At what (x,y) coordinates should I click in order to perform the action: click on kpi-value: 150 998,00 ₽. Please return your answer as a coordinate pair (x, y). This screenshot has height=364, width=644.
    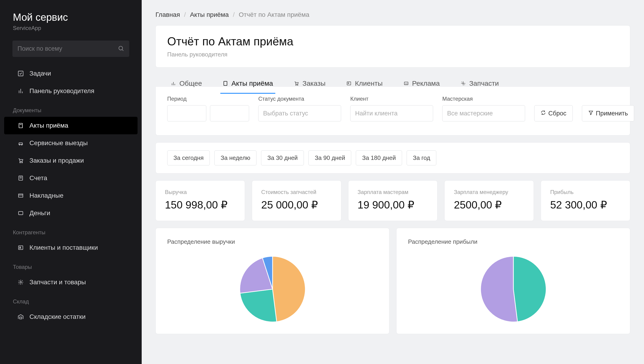
    Looking at the image, I should click on (200, 205).